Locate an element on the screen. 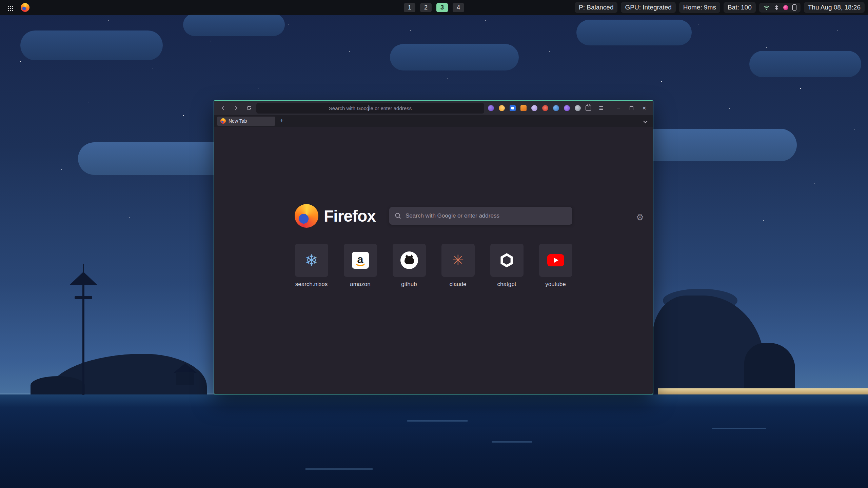 The width and height of the screenshot is (868, 488). close-button: × is located at coordinates (644, 108).